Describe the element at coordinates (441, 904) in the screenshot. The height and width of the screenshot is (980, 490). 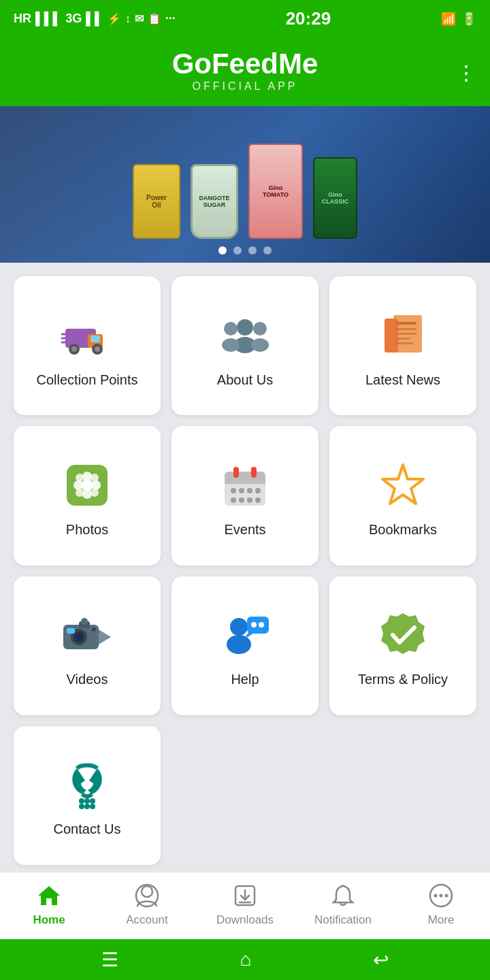
I see `nav-item-more: More` at that location.